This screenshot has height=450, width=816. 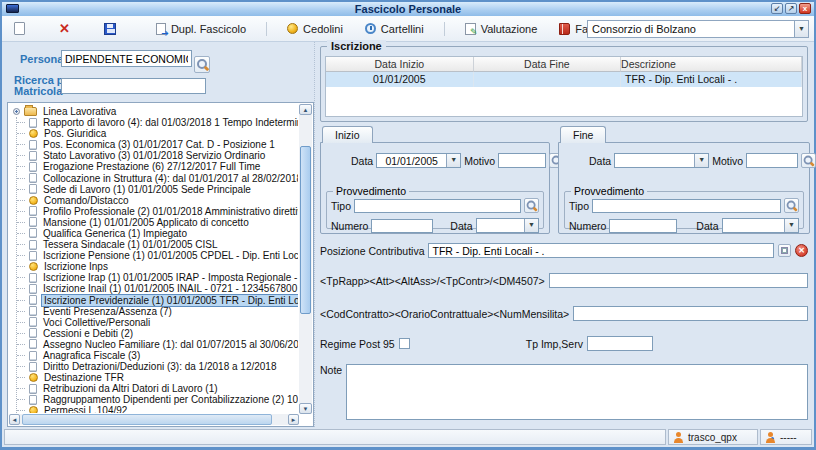 I want to click on numero-label: Numero, so click(x=588, y=226).